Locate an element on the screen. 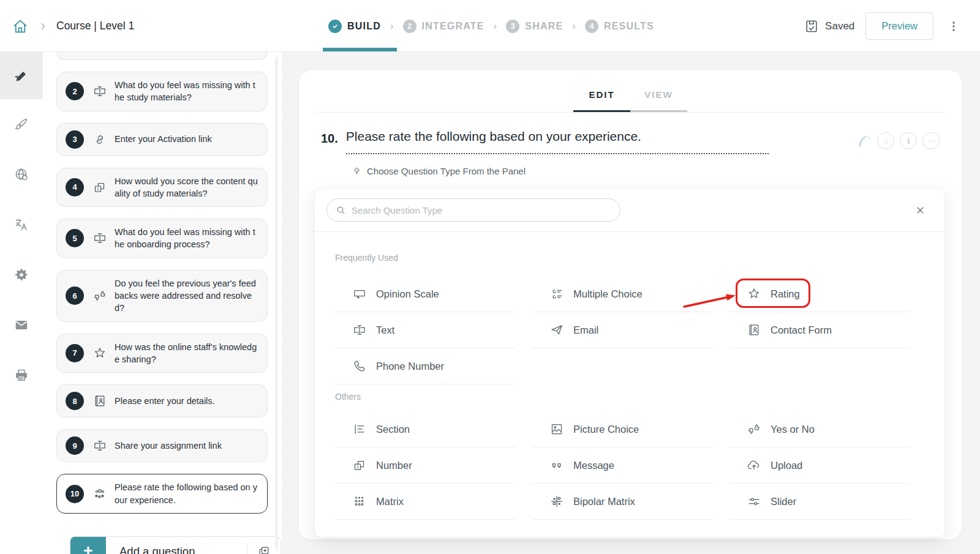  kebab-menu-icon is located at coordinates (954, 26).